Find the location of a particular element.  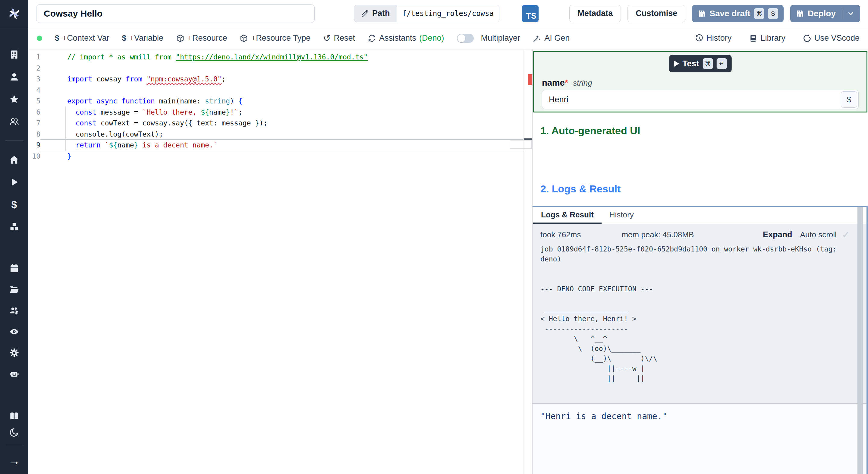

add-resource-type-button: +Resource Type is located at coordinates (275, 38).